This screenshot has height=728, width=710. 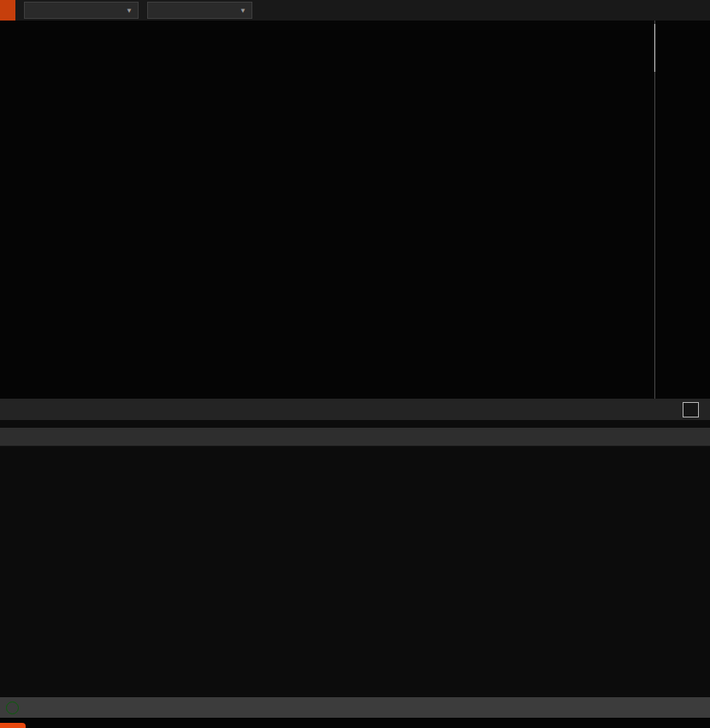 I want to click on bottom-strip, so click(x=355, y=723).